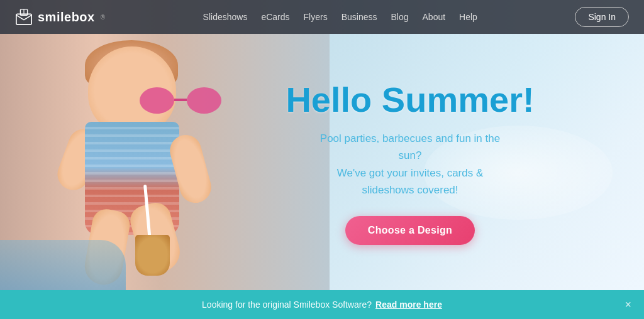 The image size is (644, 319). I want to click on hero-subtitle-line2: We've got your invites, cards & slidesho…, so click(410, 181).